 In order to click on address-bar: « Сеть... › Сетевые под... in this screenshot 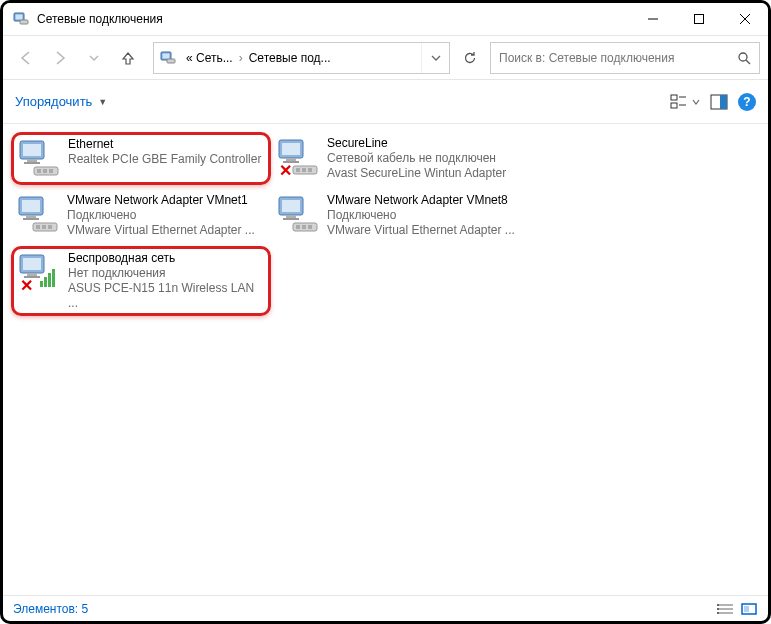, I will do `click(302, 58)`.